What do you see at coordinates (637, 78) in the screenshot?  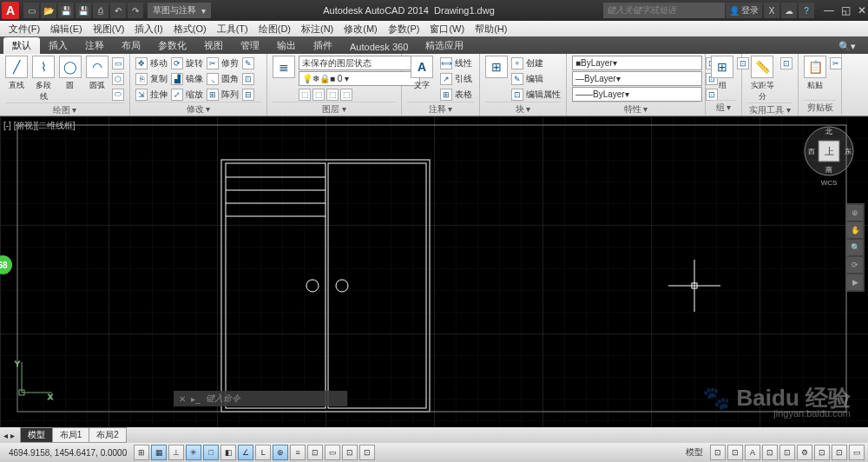 I see `lineweight-combo: — ByLayer ▾` at bounding box center [637, 78].